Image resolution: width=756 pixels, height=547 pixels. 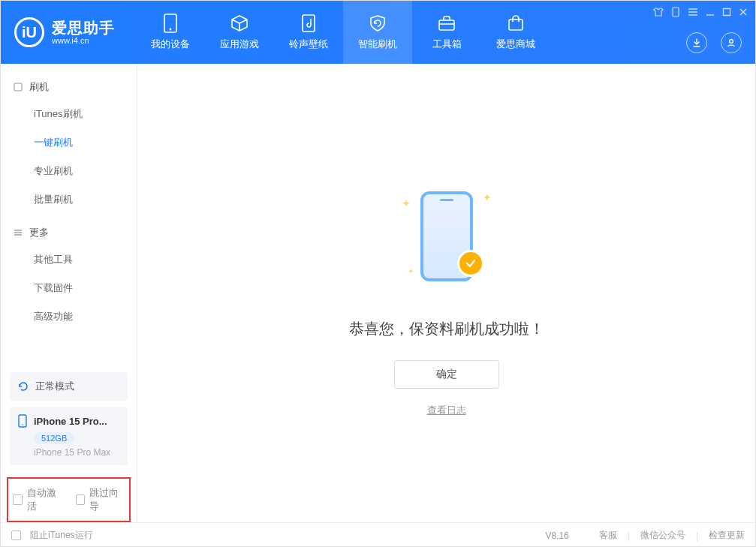 What do you see at coordinates (69, 436) in the screenshot?
I see `device-card: iPhone 15 Pro... 512GB iPhone 15 Pro Max` at bounding box center [69, 436].